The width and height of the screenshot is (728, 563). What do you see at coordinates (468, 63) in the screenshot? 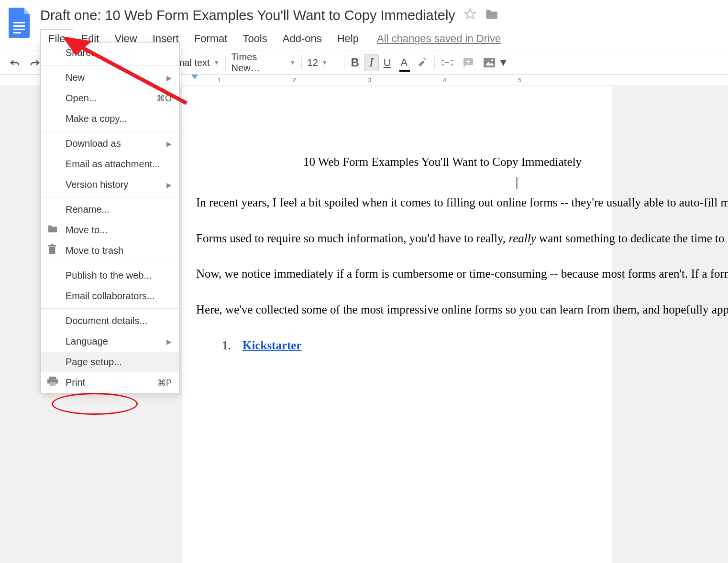
I see `add-comment-button` at bounding box center [468, 63].